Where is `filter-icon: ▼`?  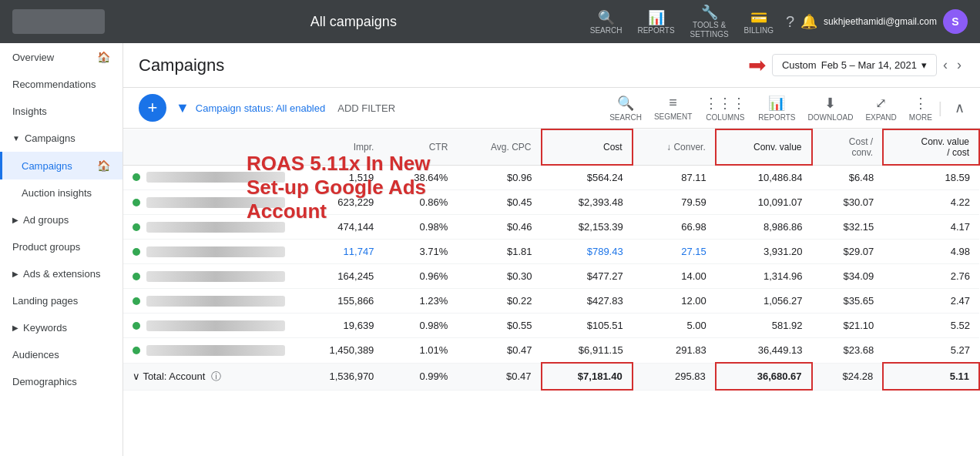
filter-icon: ▼ is located at coordinates (183, 108).